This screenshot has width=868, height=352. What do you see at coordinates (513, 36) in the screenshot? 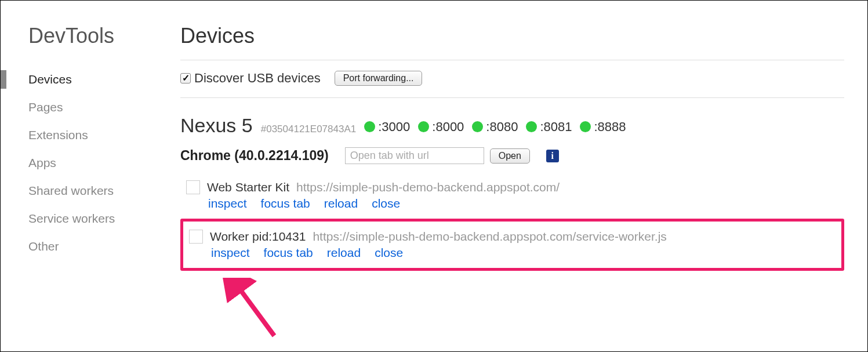
I see `page-title: Devices` at bounding box center [513, 36].